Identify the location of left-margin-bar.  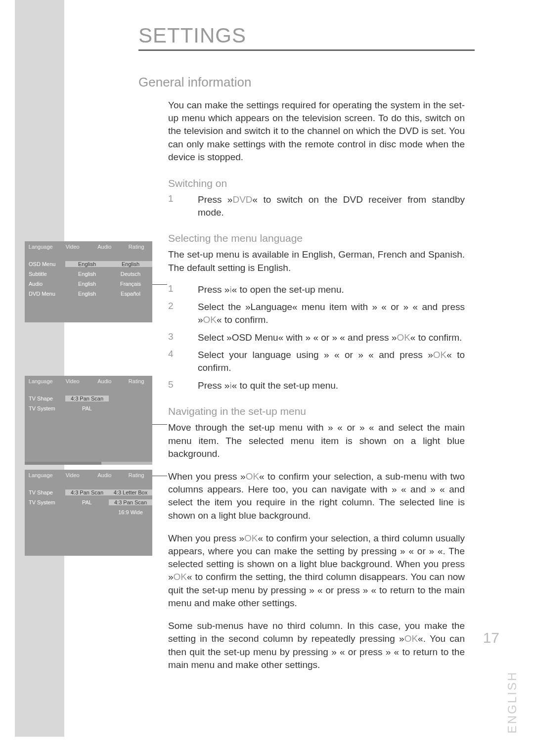
(40, 368).